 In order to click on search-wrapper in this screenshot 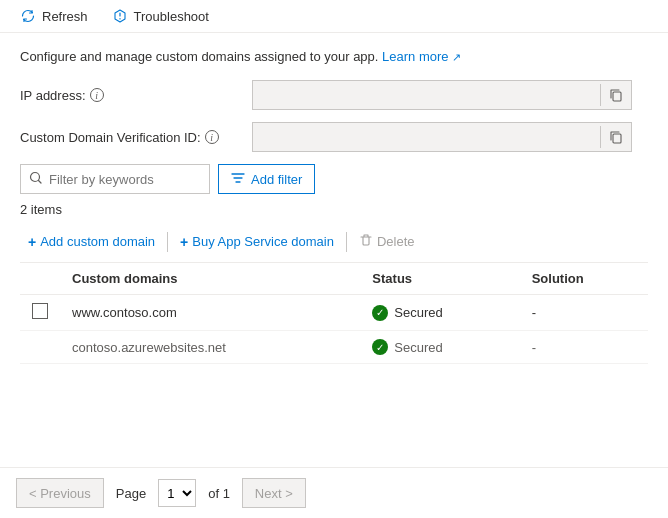, I will do `click(115, 179)`.